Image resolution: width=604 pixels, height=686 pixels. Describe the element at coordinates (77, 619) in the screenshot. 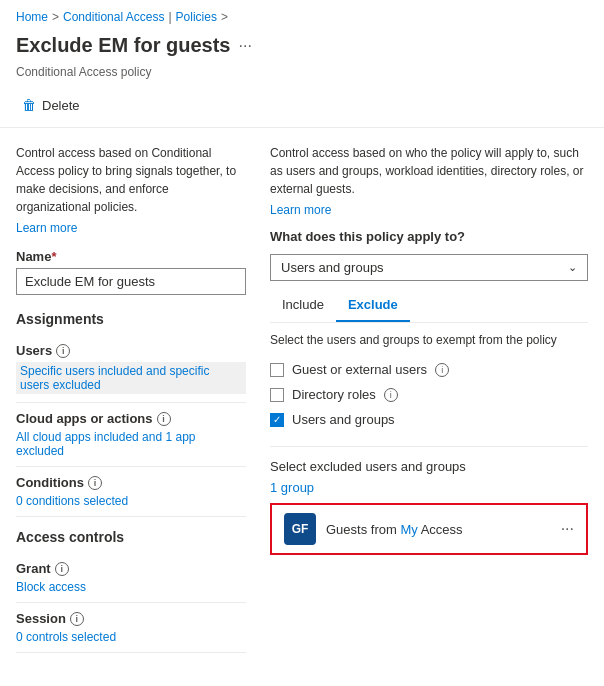

I see `session-info-icon: i` at that location.